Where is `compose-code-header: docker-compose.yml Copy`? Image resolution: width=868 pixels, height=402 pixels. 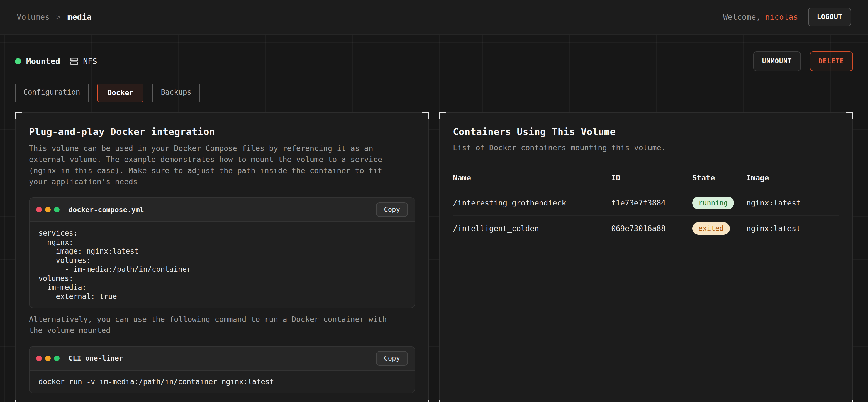
compose-code-header: docker-compose.yml Copy is located at coordinates (222, 210).